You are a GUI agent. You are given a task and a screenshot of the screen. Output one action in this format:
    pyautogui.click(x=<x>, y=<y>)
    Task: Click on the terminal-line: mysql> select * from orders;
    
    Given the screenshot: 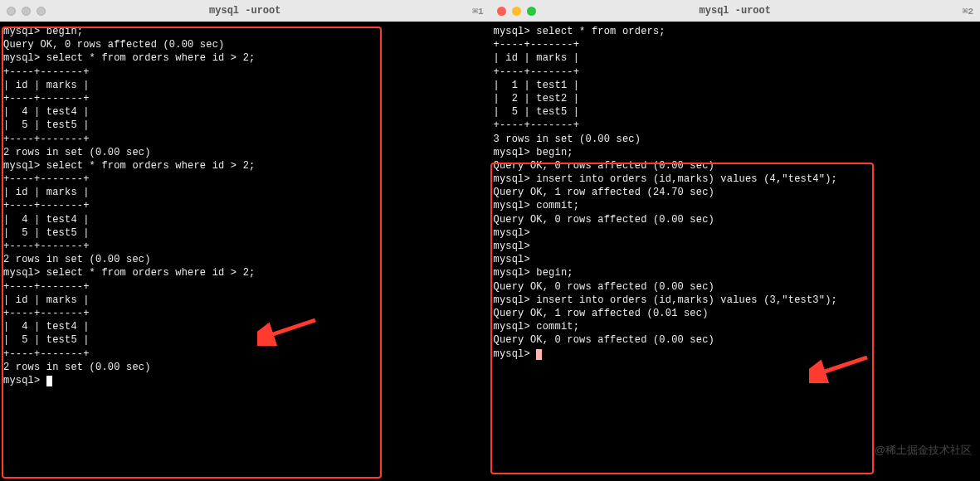 What is the action you would take?
    pyautogui.click(x=735, y=32)
    